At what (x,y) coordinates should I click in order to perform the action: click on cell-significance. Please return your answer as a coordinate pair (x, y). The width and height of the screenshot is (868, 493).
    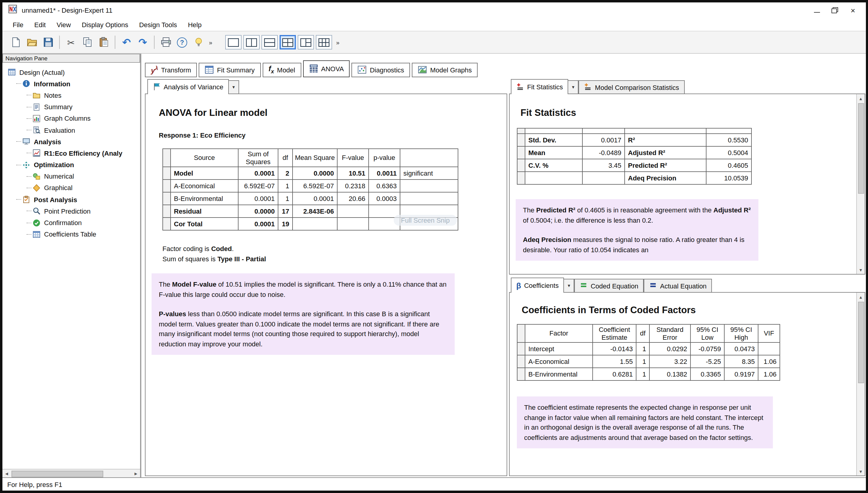
    Looking at the image, I should click on (429, 186).